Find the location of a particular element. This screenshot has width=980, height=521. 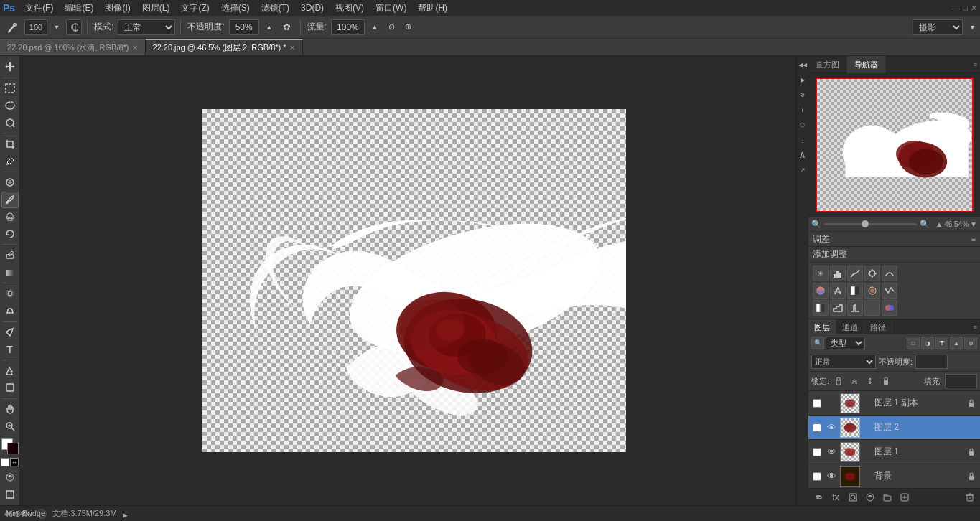

tab-psd-close: ✕ is located at coordinates (135, 47).